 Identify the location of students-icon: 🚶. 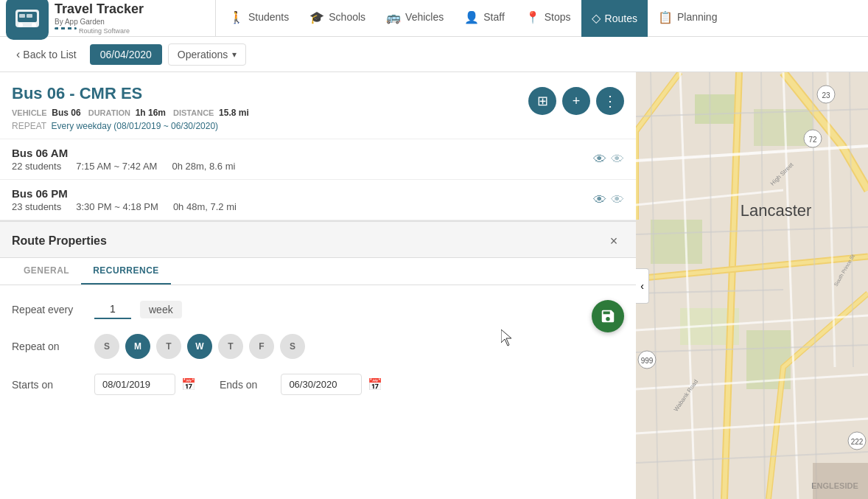
(237, 18).